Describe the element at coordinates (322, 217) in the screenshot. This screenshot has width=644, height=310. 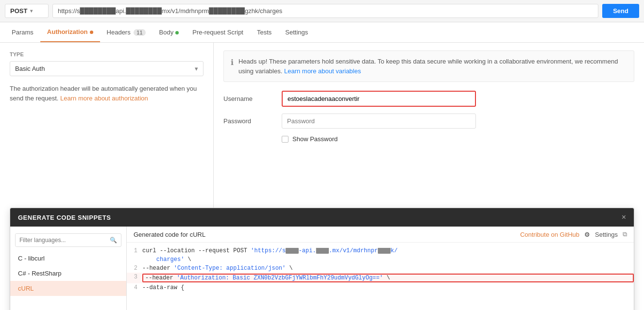
I see `modal-header: GENERATE CODE SNIPPETS ×` at that location.